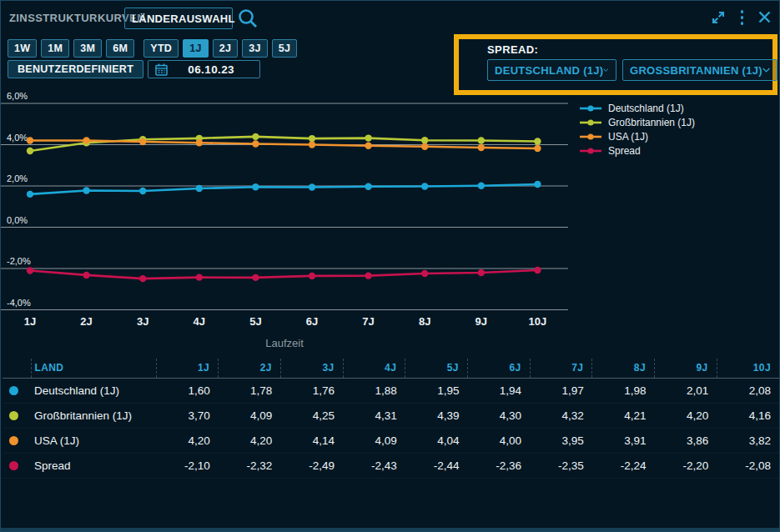 The width and height of the screenshot is (780, 532). Describe the element at coordinates (143, 322) in the screenshot. I see `x-tick-label: 3J` at that location.